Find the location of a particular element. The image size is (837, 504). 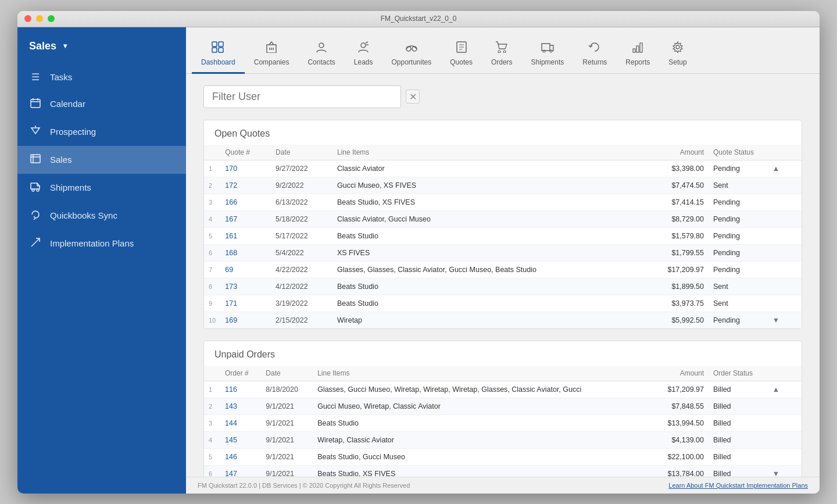

col-date-oq: Date is located at coordinates (302, 152).